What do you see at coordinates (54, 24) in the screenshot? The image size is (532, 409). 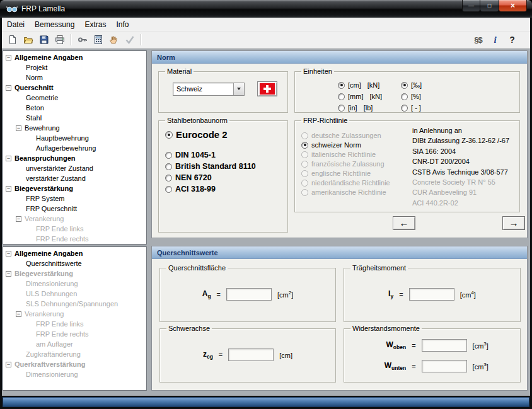 I see `menu-bemessung: Bemessung` at bounding box center [54, 24].